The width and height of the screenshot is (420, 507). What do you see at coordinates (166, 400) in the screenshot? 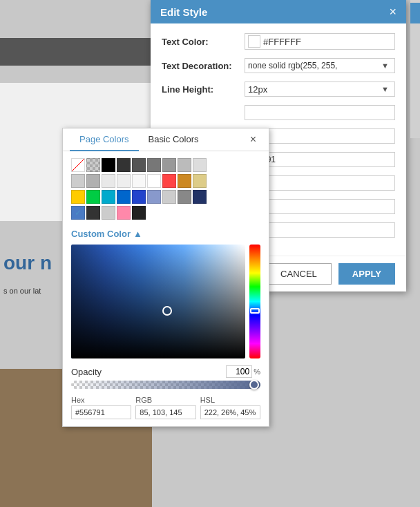
I see `rgb-label: RGB` at bounding box center [166, 400].